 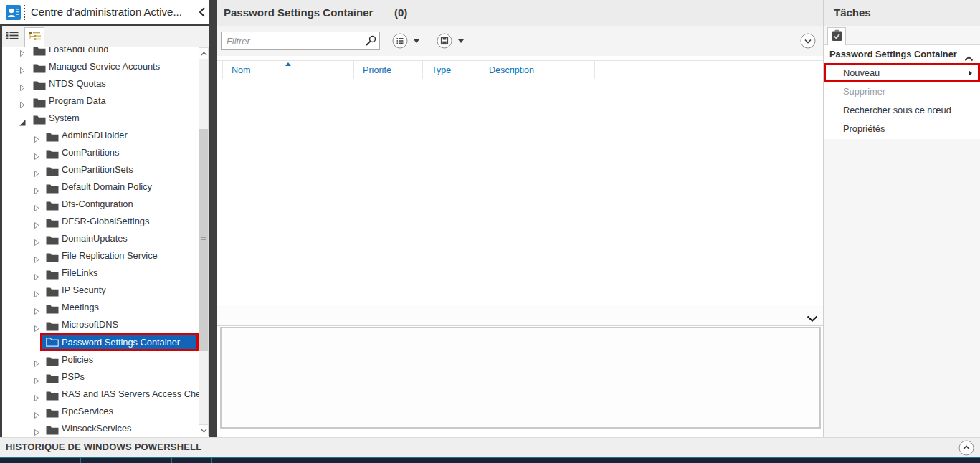 I want to click on tree-item: DFSR-GlobalSettings, so click(x=100, y=221).